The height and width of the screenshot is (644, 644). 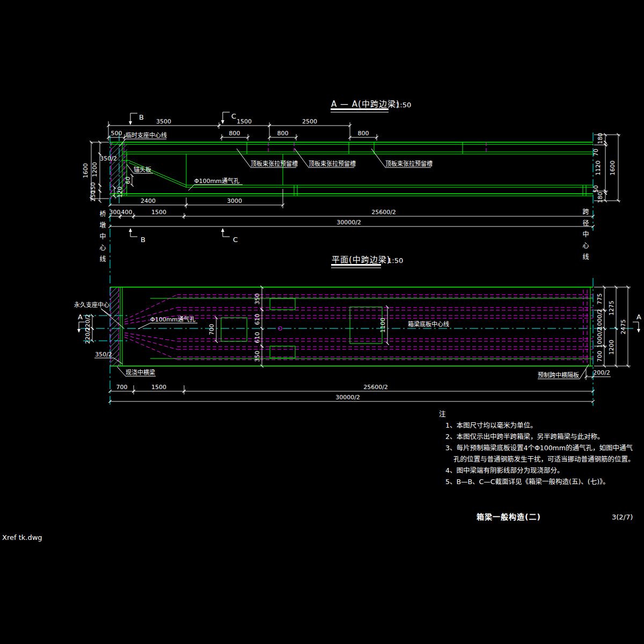 What do you see at coordinates (564, 371) in the screenshot?
I see `label-precast-diaphragm: 预制跨中横隔板` at bounding box center [564, 371].